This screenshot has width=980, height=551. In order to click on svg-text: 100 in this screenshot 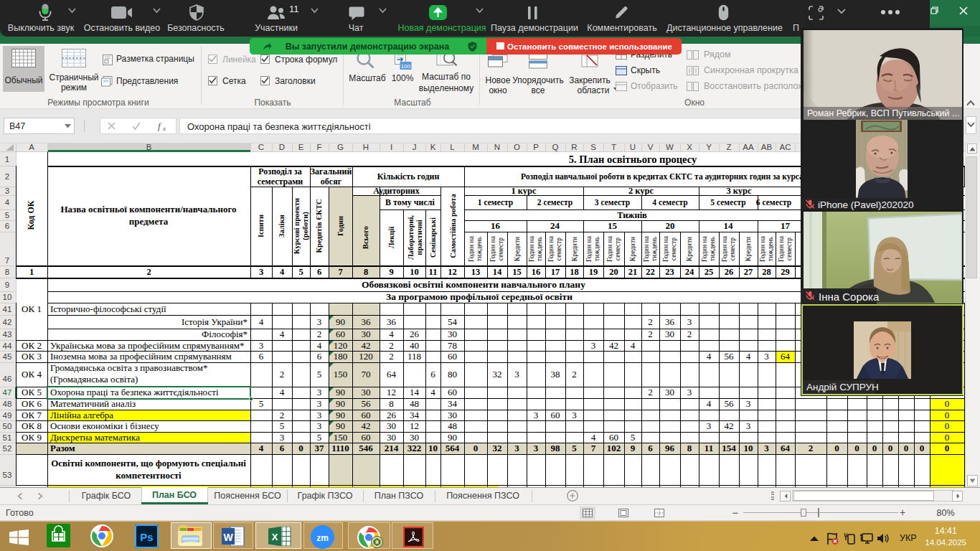, I will do `click(406, 66)`.